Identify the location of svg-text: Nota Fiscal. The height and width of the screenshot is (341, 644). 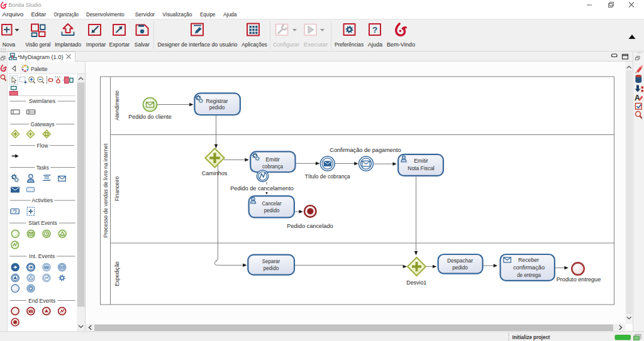
(421, 168).